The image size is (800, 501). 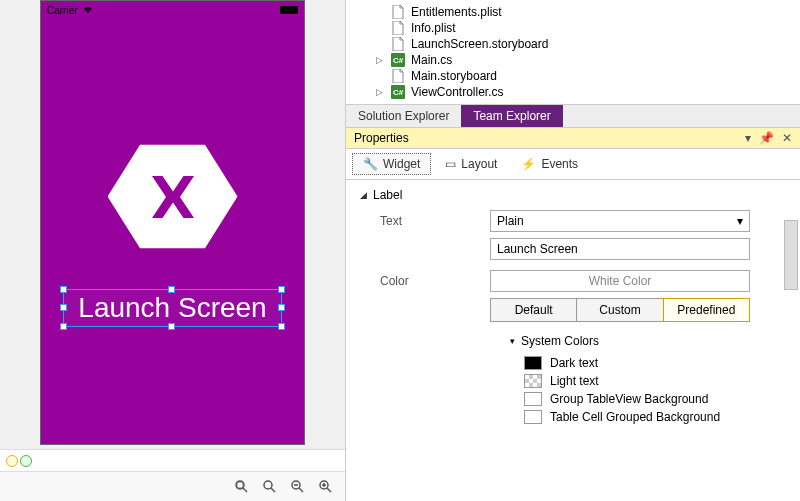 I want to click on properties-header: Properties ▾ 📌 ✕, so click(x=573, y=138).